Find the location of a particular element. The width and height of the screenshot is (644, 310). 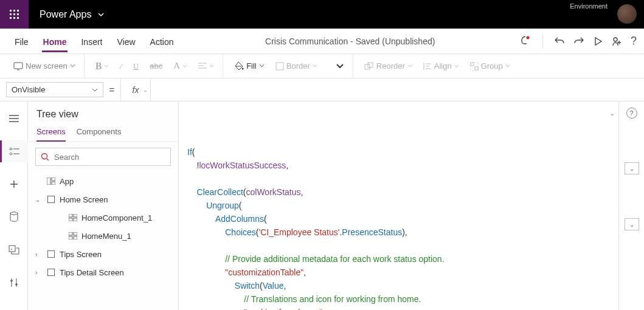

text-align-button is located at coordinates (206, 66).